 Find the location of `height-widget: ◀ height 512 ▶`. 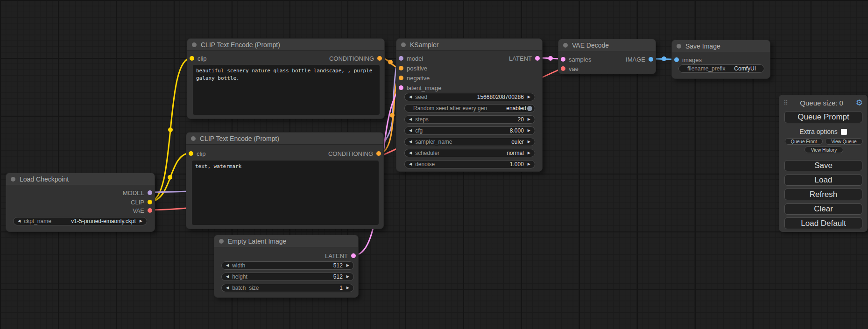

height-widget: ◀ height 512 ▶ is located at coordinates (288, 277).